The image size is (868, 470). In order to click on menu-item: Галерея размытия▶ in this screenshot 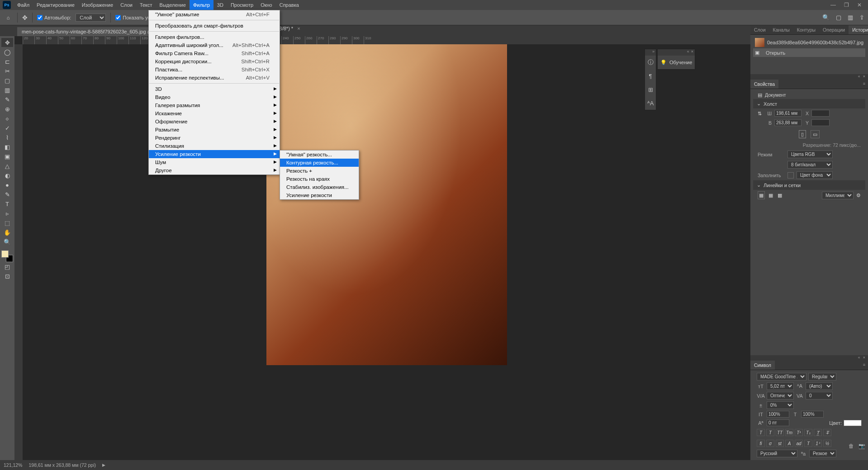, I will do `click(214, 105)`.